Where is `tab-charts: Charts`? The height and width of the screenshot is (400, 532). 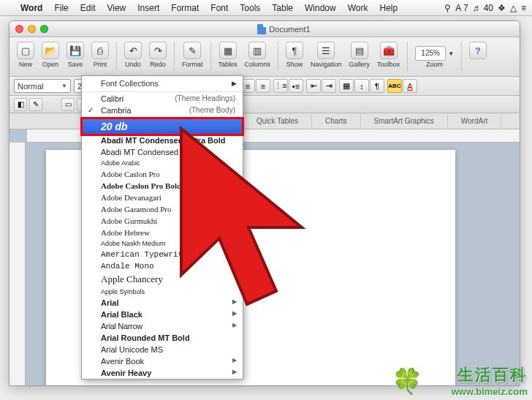 tab-charts: Charts is located at coordinates (336, 121).